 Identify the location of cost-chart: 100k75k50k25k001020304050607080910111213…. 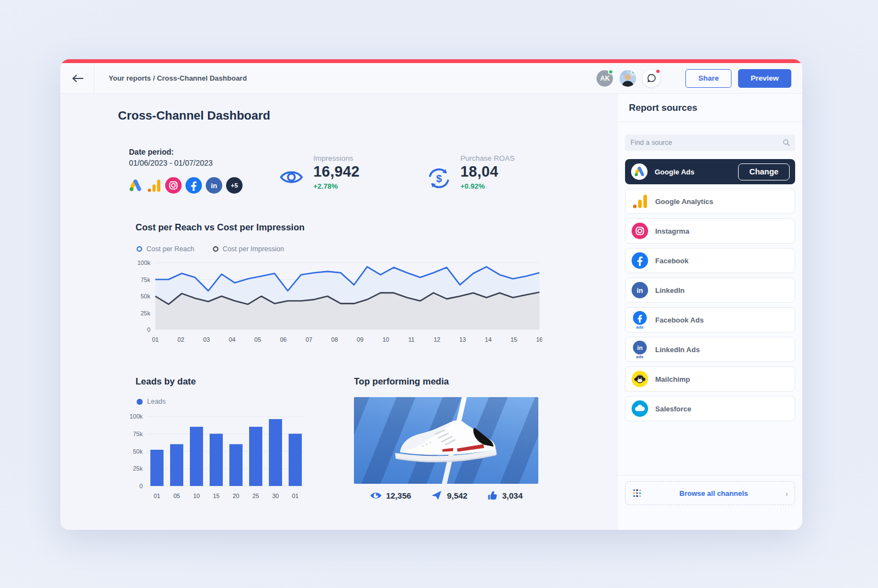
(334, 303).